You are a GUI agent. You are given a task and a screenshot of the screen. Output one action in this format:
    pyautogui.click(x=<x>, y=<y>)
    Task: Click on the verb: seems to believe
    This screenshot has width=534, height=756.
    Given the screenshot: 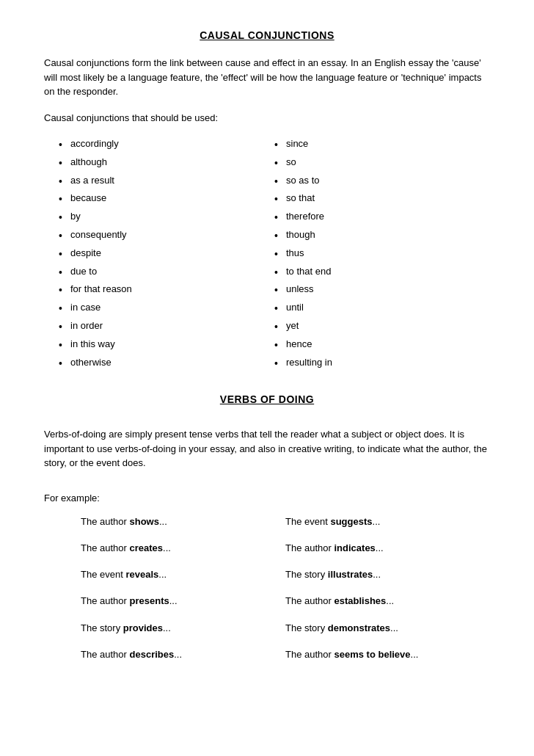 What is the action you would take?
    pyautogui.click(x=373, y=655)
    